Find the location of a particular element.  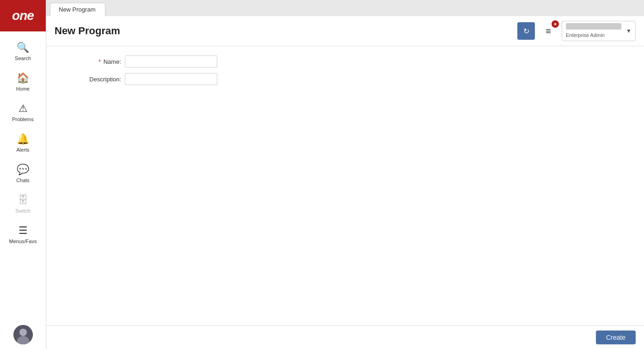

sidebar-item-switch: 🗄 Switch is located at coordinates (23, 204).